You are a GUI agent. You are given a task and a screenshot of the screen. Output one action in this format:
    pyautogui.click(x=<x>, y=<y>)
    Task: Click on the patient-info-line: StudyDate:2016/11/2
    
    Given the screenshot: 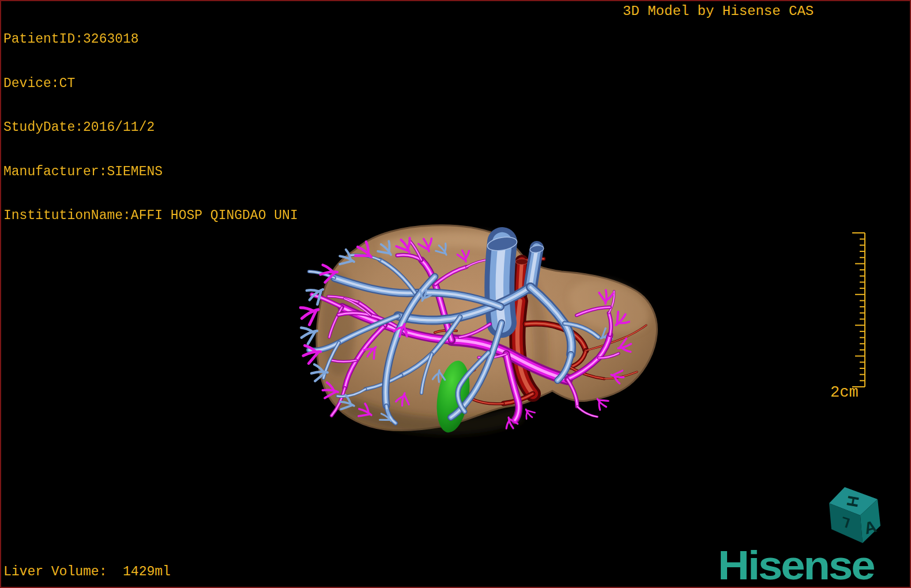 What is the action you would take?
    pyautogui.click(x=151, y=128)
    